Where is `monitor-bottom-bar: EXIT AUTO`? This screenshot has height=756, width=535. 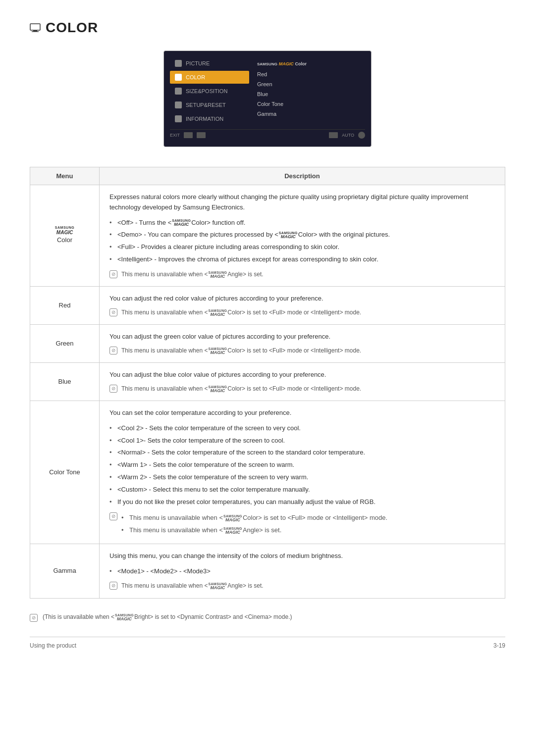 monitor-bottom-bar: EXIT AUTO is located at coordinates (268, 135).